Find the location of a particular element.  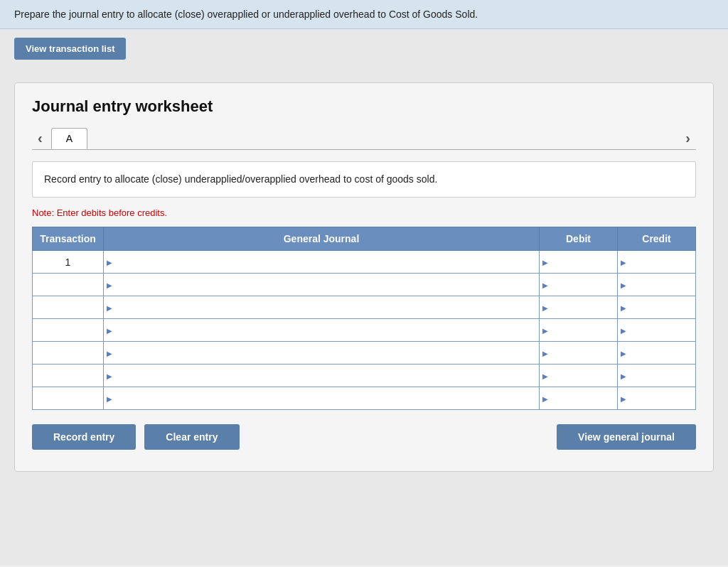

tab-a: A is located at coordinates (70, 139).